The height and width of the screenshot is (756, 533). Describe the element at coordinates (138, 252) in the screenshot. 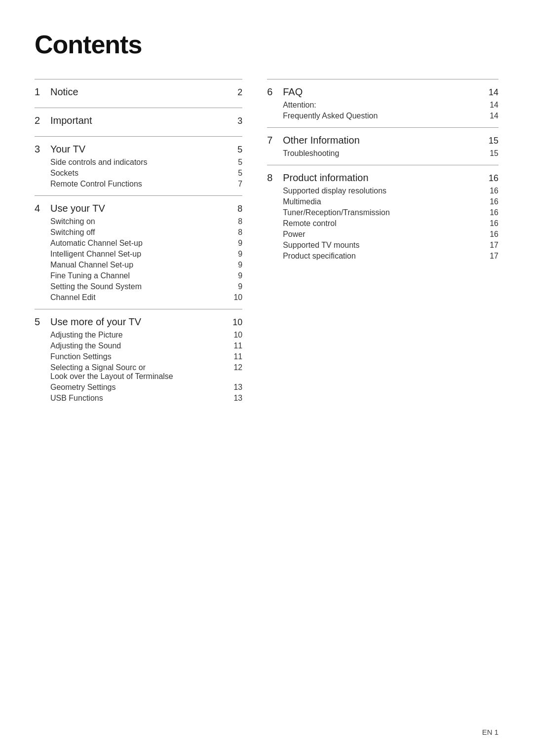

I see `toc-section-4: 4Use your TV8Switching on8Switching off8…` at that location.